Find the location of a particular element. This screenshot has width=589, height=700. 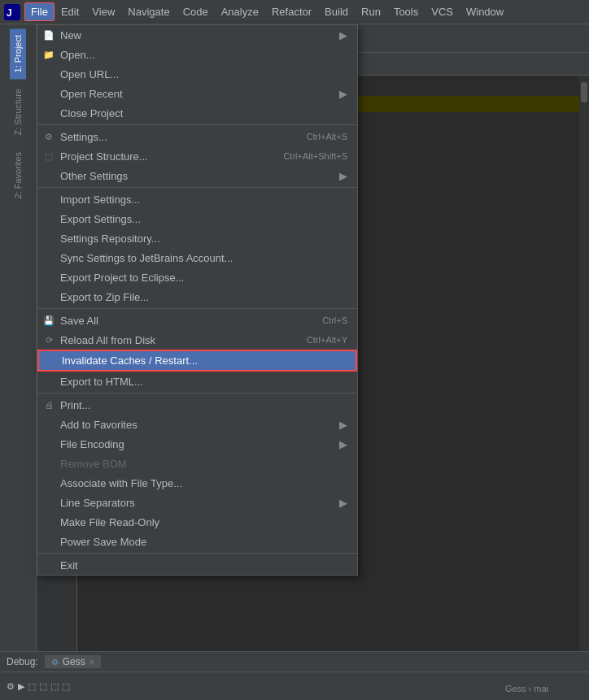

new-arrow-icon: ▶ is located at coordinates (343, 36).